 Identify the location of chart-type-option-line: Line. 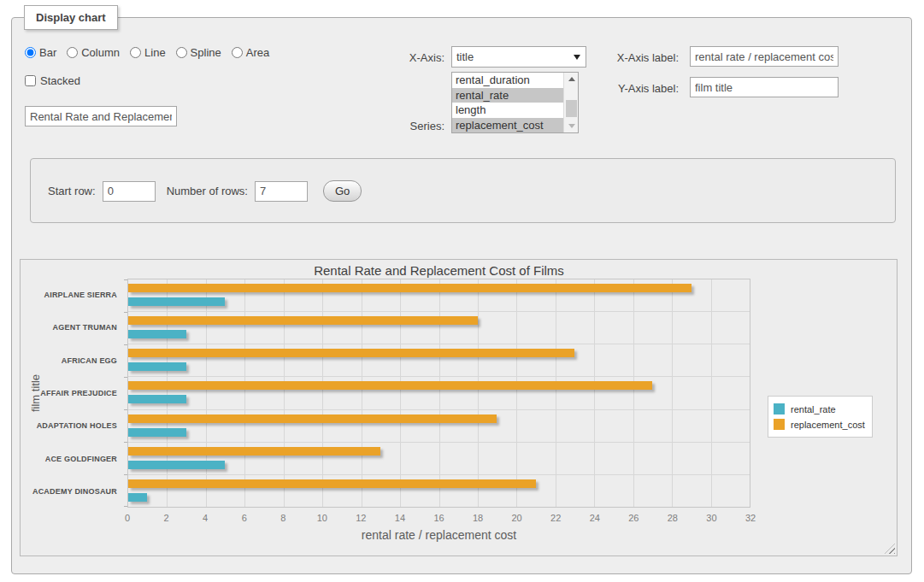
(148, 53).